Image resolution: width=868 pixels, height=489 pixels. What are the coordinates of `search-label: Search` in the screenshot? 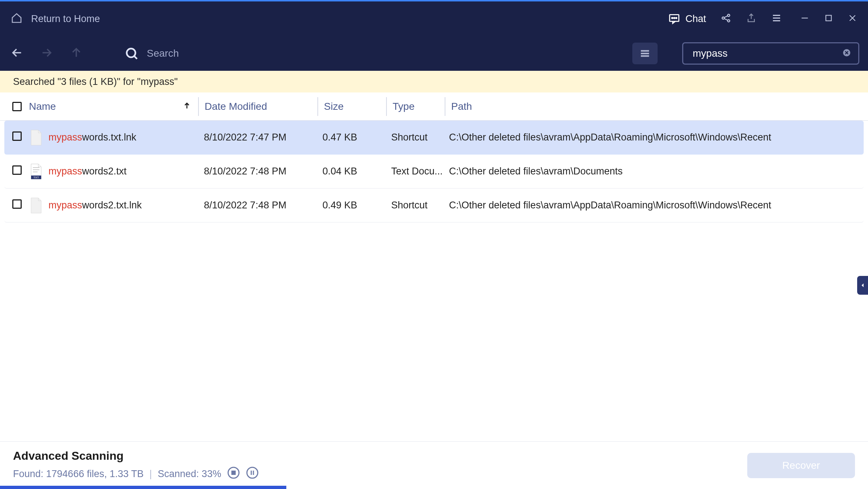 It's located at (163, 53).